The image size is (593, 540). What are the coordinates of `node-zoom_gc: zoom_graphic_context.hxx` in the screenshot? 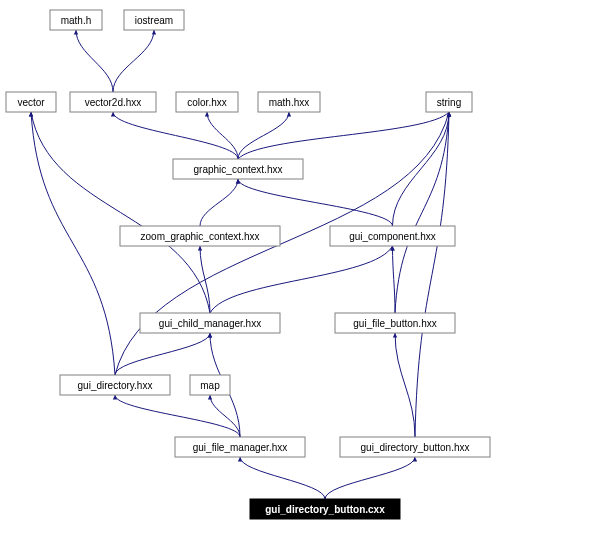 It's located at (200, 236).